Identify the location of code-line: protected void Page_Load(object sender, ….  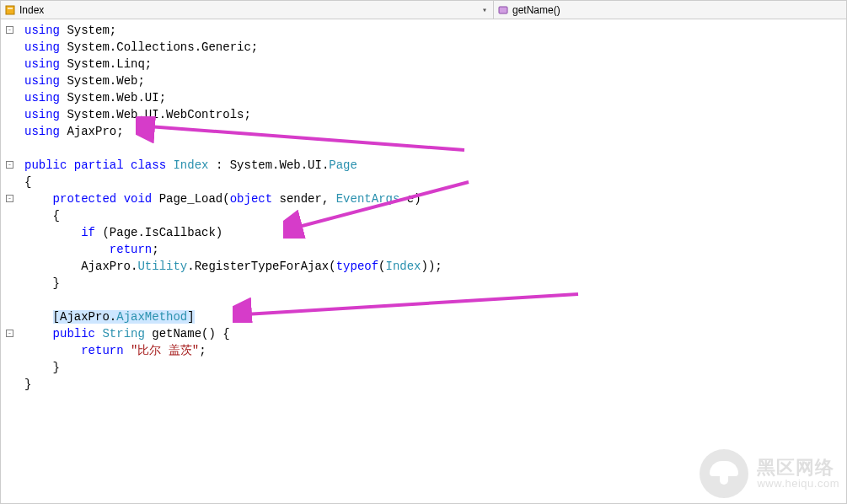
(222, 199).